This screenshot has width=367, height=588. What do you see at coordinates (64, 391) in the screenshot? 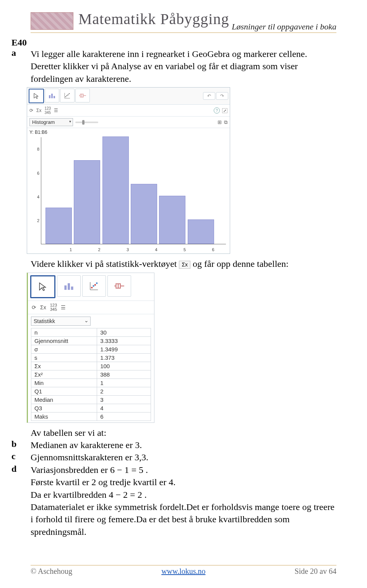
I see `stat-name-cell: Q1` at bounding box center [64, 391].